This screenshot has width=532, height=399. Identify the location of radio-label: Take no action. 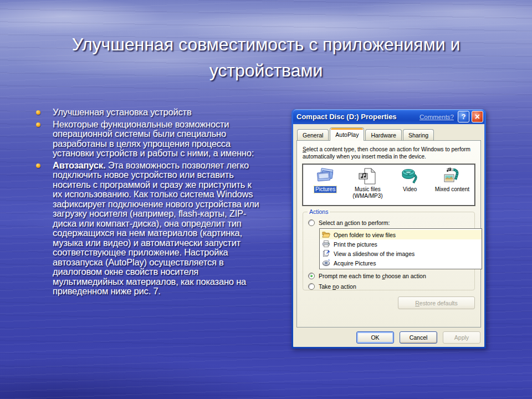
(337, 287).